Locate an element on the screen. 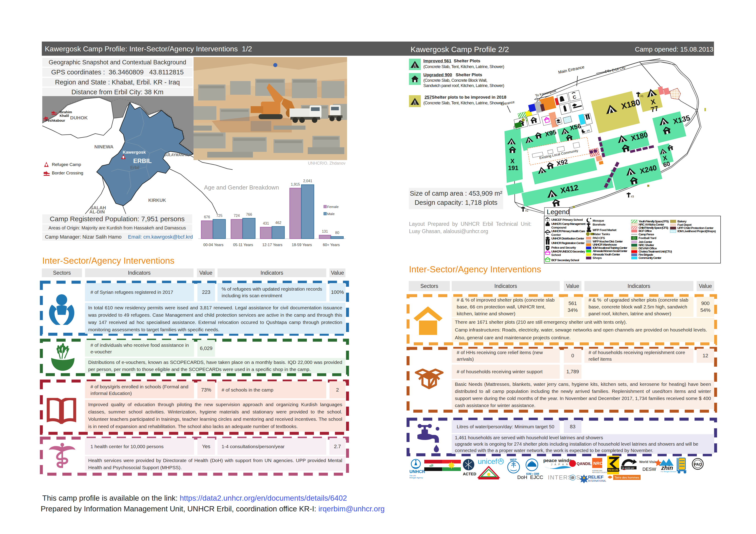 The height and width of the screenshot is (534, 756). svg-text: P is located at coordinates (548, 248).